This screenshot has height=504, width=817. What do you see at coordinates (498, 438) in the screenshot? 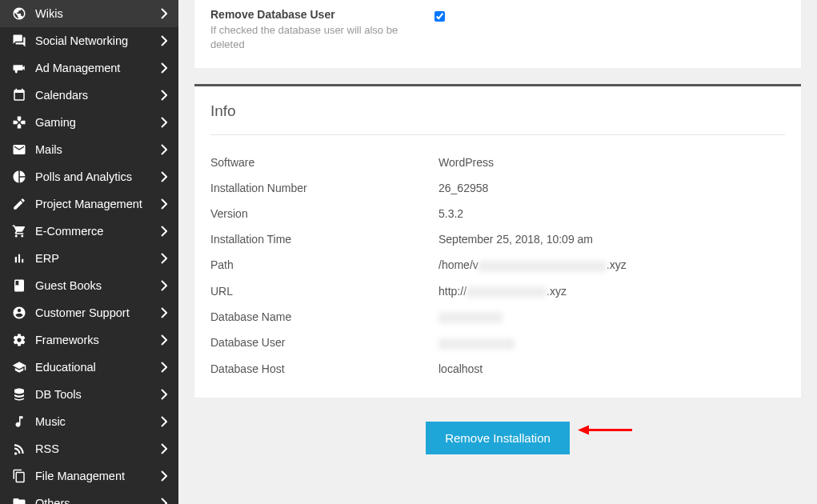
I see `remove-installation-button: Remove Installation` at bounding box center [498, 438].